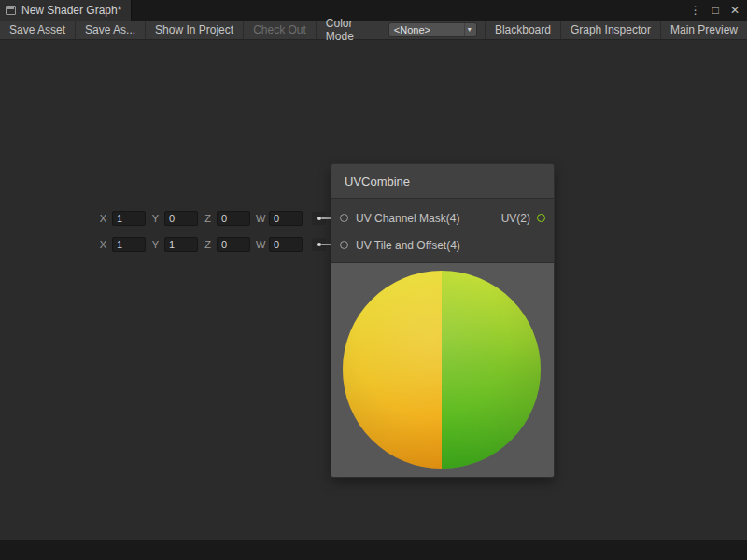 The width and height of the screenshot is (747, 560). Describe the element at coordinates (736, 10) in the screenshot. I see `close-icon: ✕` at that location.